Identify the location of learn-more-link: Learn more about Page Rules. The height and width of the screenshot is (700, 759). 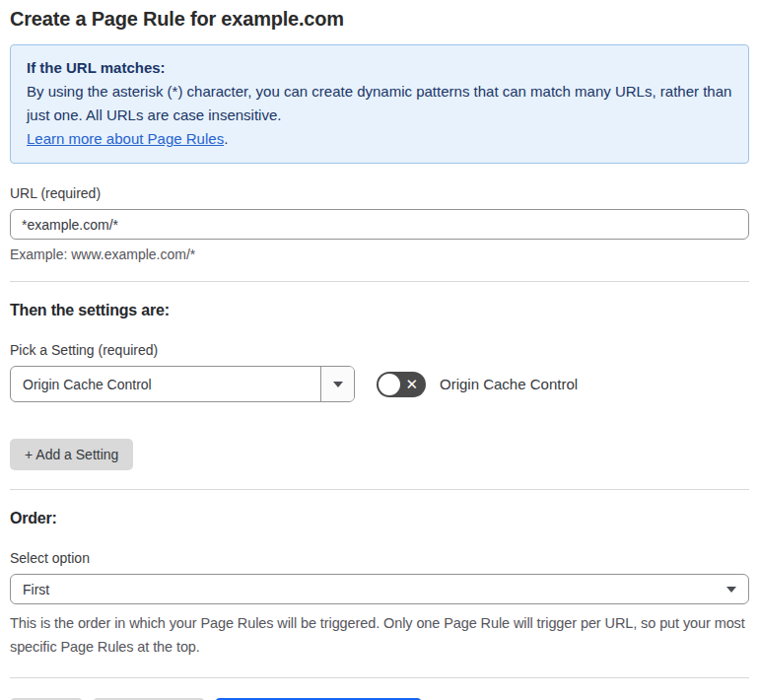
(125, 138).